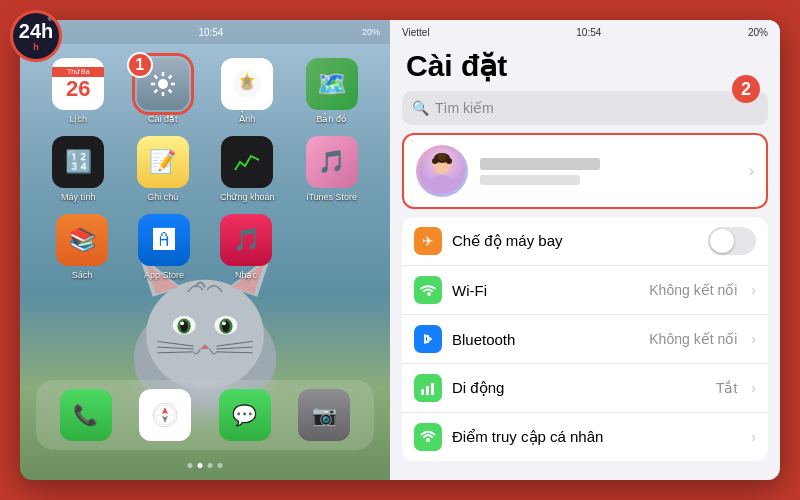  I want to click on settings-status-bar: Viettel 10:54 20%, so click(585, 32).